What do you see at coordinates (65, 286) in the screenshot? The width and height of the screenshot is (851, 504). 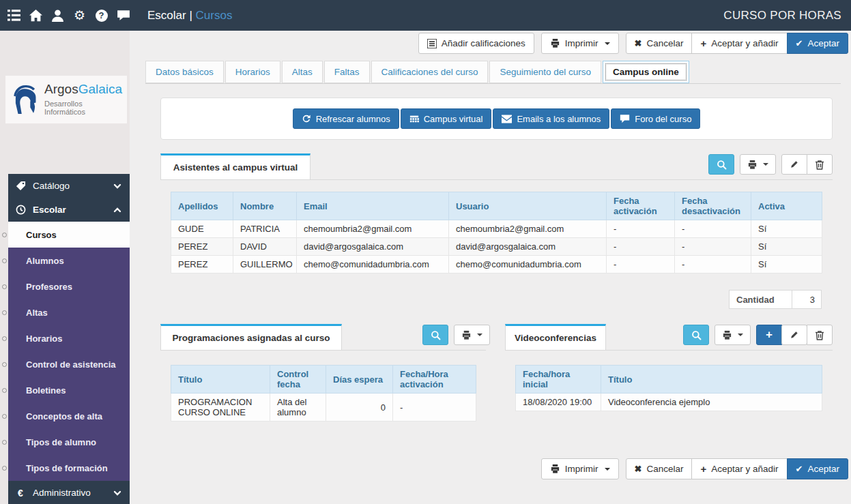 I see `sidebar-item-profesores: Profesores` at bounding box center [65, 286].